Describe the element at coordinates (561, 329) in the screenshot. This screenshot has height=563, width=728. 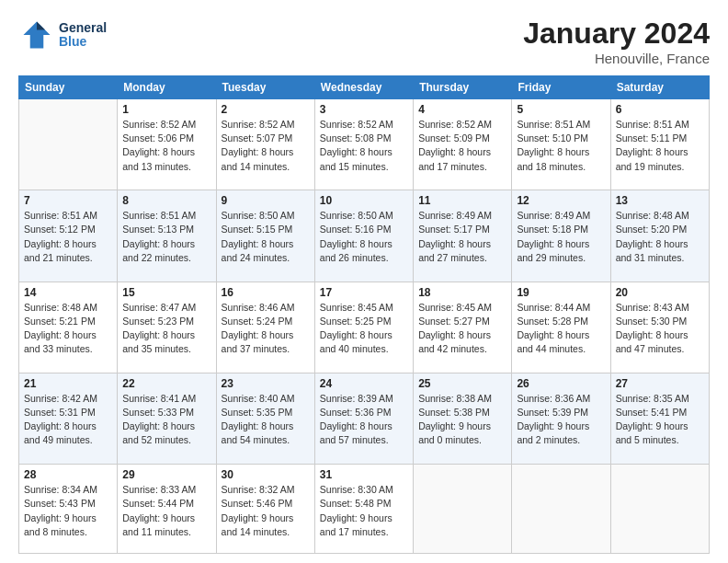
I see `day-info: Sunrise: 8:44 AM Sunset: 5:28 PM Dayligh…` at that location.